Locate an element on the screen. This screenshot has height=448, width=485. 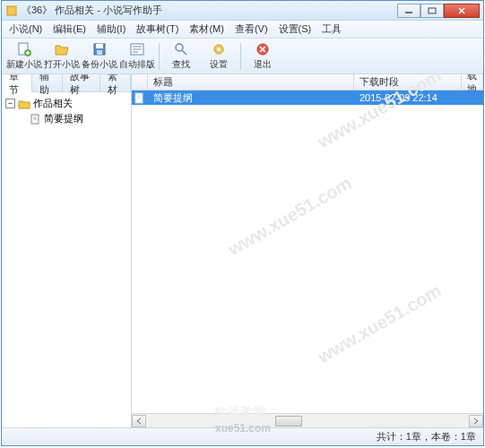
collapse-icon: − is located at coordinates (11, 104).